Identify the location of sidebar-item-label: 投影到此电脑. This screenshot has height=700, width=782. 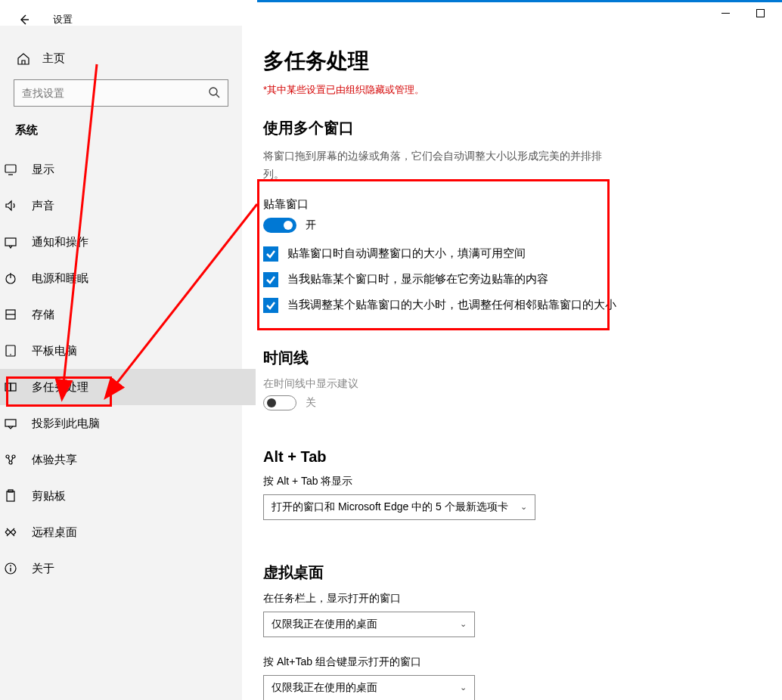
(66, 423).